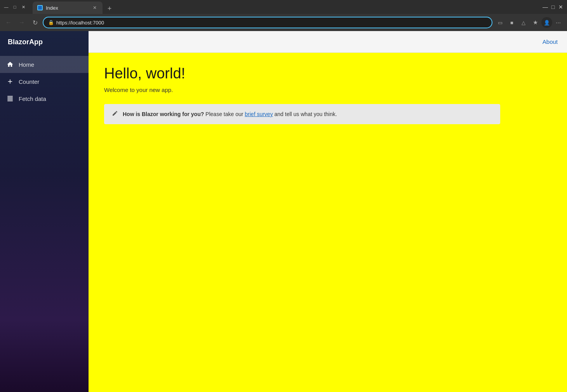 The width and height of the screenshot is (567, 392). I want to click on tab-close-button: ✕, so click(95, 8).